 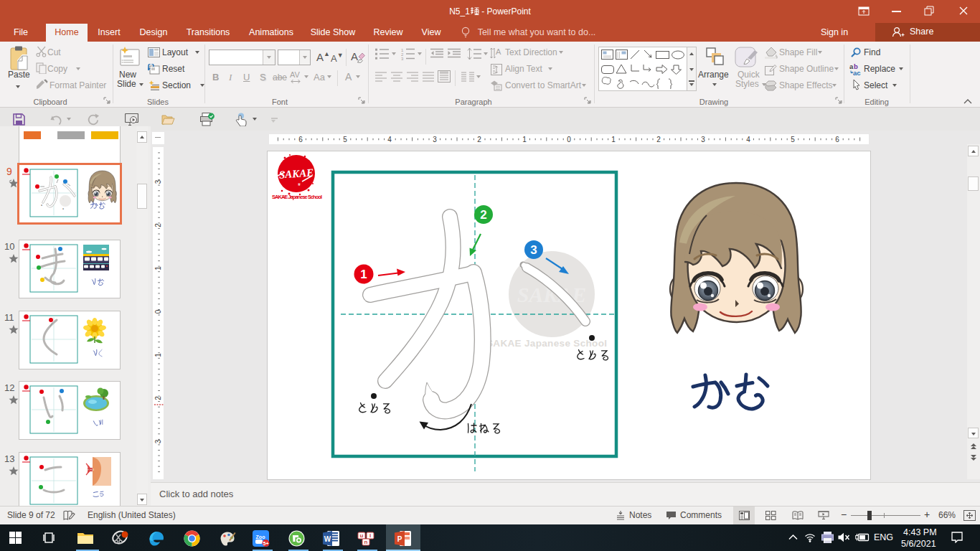 What do you see at coordinates (400, 540) in the screenshot?
I see `svg-text: P` at bounding box center [400, 540].